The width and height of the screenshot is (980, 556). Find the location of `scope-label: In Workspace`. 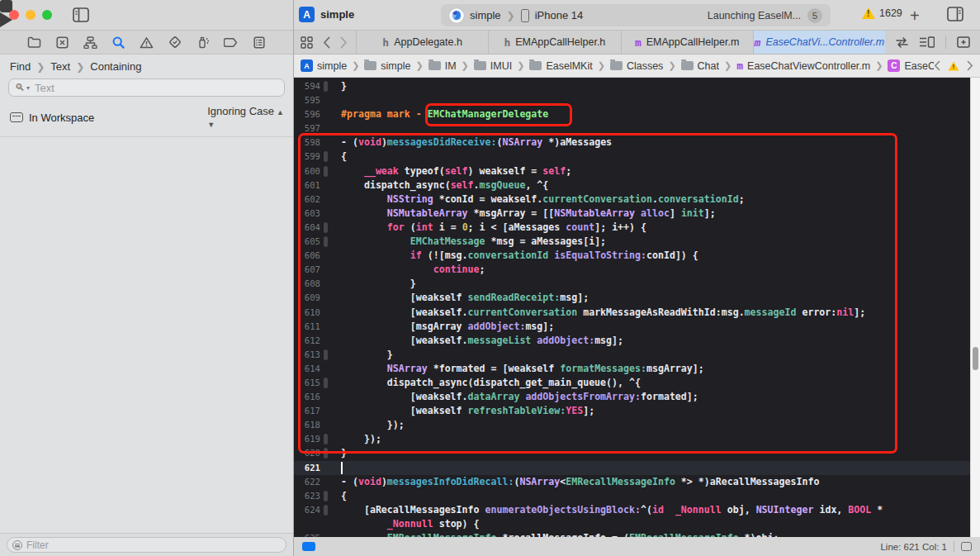

scope-label: In Workspace is located at coordinates (61, 117).